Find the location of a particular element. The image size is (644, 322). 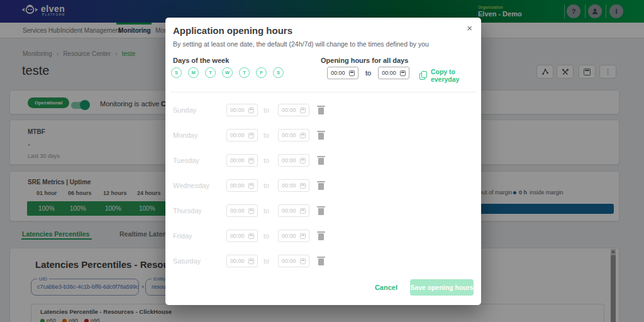

modal-footer: Cancel Save opening hours is located at coordinates (424, 287).